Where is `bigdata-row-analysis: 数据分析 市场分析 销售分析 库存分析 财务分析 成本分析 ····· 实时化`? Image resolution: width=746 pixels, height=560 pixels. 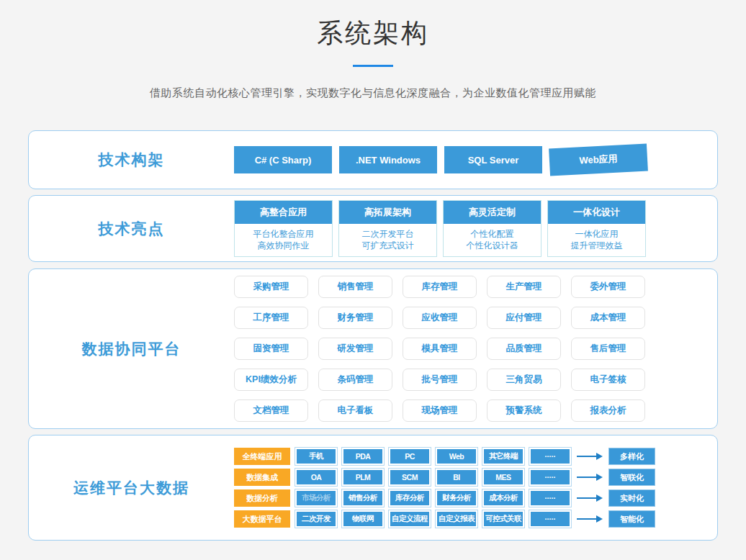 bigdata-row-analysis: 数据分析 市场分析 销售分析 库存分析 财务分析 成本分析 ····· 实时化 is located at coordinates (475, 498).